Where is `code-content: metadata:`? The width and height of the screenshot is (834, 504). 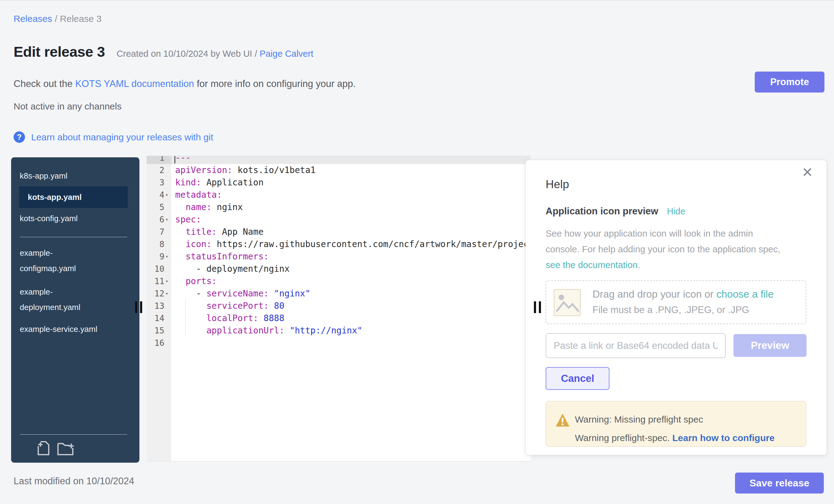 code-content: metadata: is located at coordinates (351, 195).